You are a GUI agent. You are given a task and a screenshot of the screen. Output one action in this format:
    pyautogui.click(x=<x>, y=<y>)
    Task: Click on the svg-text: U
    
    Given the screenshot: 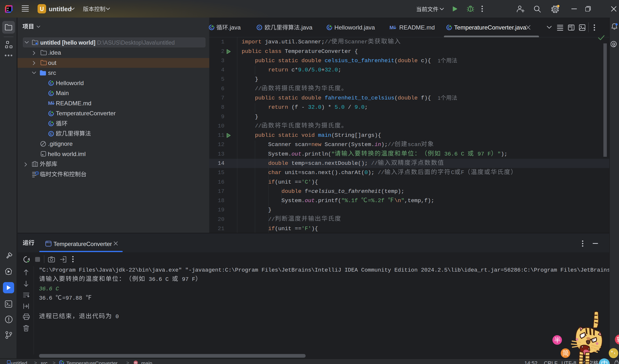 What is the action you would take?
    pyautogui.click(x=42, y=9)
    